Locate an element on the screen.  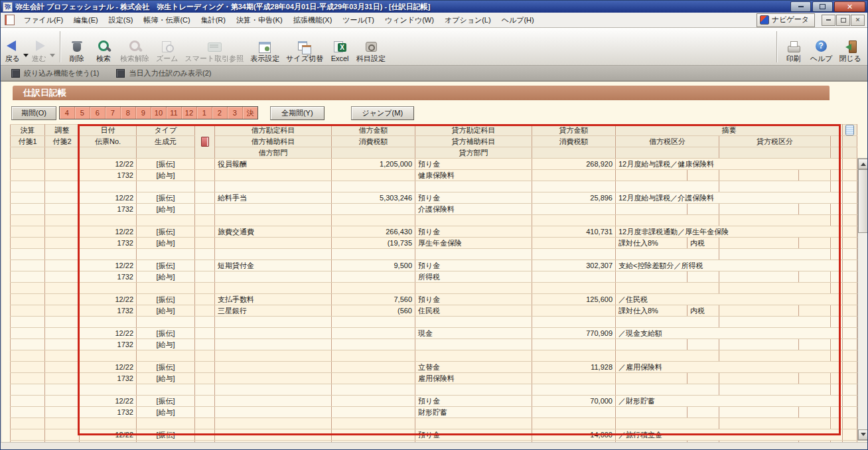
credit-amount-cell: 268,920 is located at coordinates (574, 165).